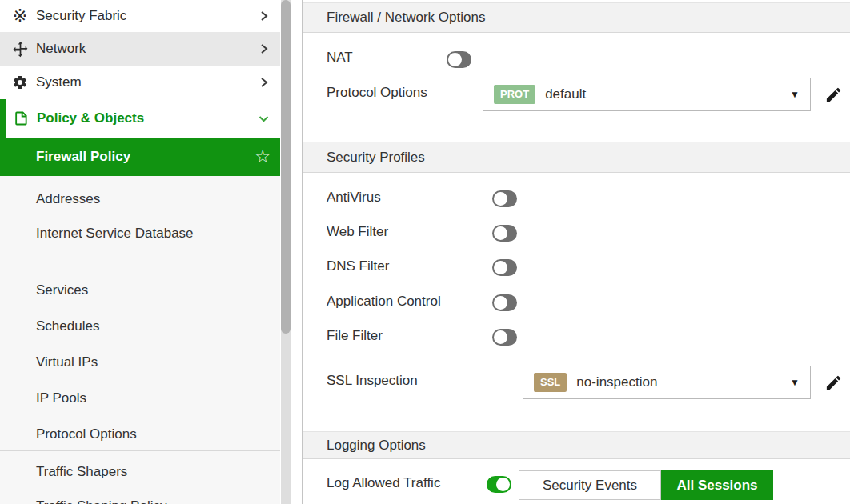 The width and height of the screenshot is (850, 504). Describe the element at coordinates (82, 16) in the screenshot. I see `sidebar-item-label: Security Fabric` at that location.